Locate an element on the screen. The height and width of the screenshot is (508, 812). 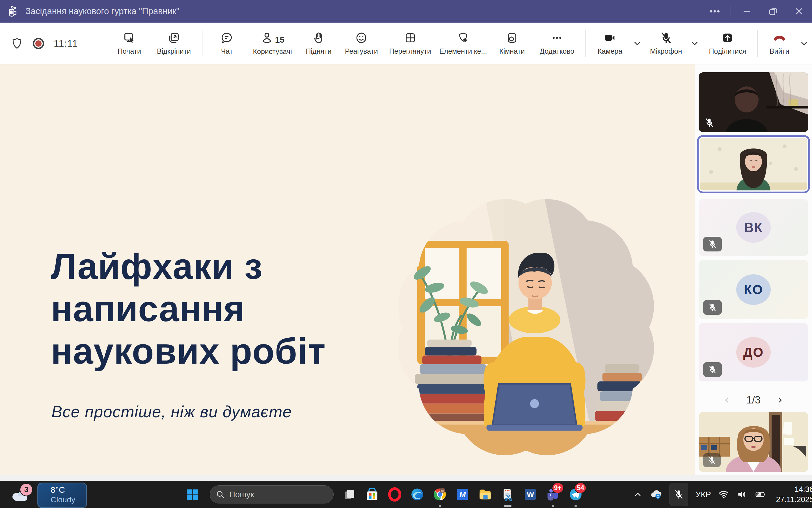
microphone-button: Мікрофон is located at coordinates (666, 44).